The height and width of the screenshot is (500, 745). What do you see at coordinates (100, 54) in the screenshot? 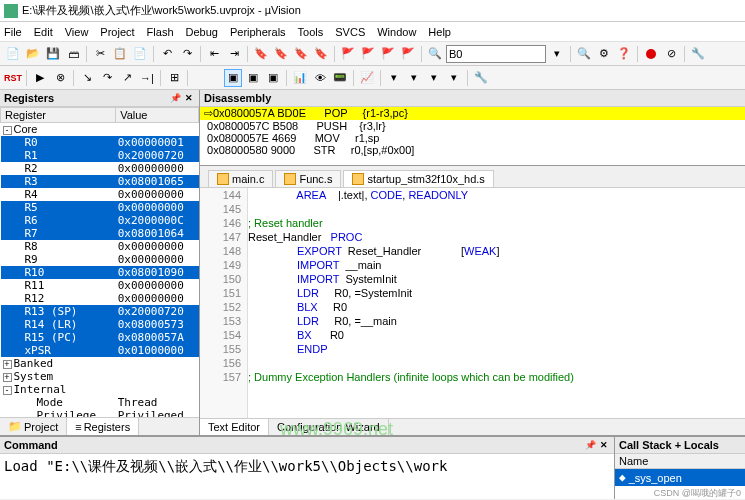
I see `cut-icon: ✂` at bounding box center [100, 54].